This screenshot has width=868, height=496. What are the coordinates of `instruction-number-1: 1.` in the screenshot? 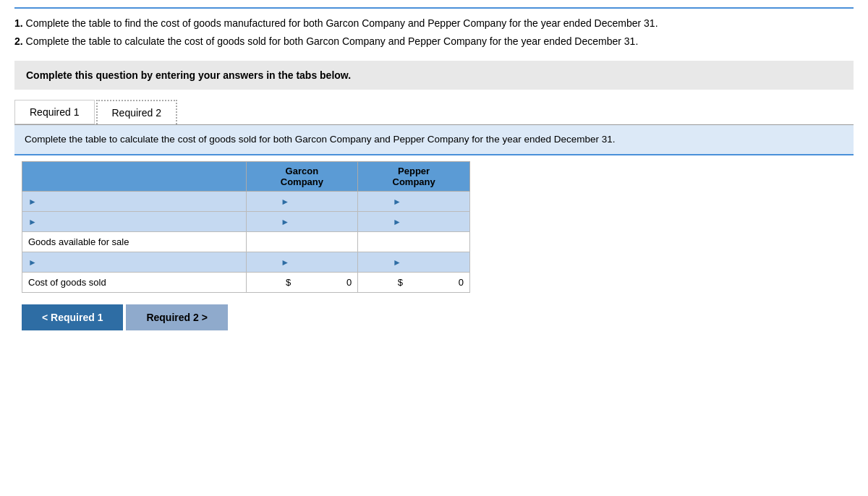 It's located at (19, 23).